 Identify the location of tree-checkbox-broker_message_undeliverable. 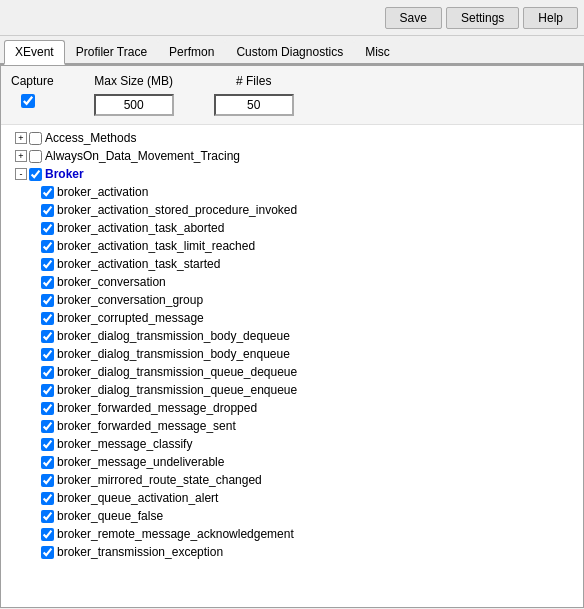
(48, 462).